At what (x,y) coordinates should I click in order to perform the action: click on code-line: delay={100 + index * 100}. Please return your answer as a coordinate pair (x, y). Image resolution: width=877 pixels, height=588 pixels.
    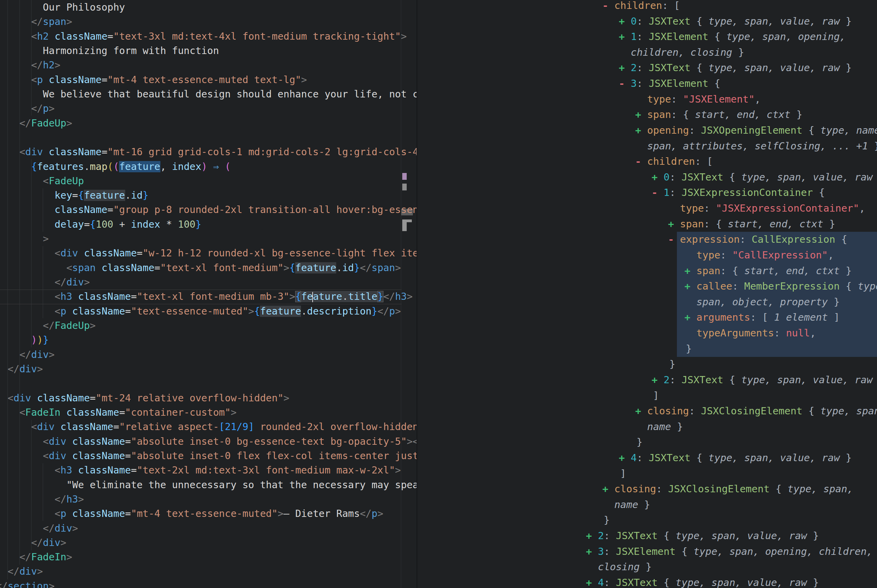
    Looking at the image, I should click on (101, 225).